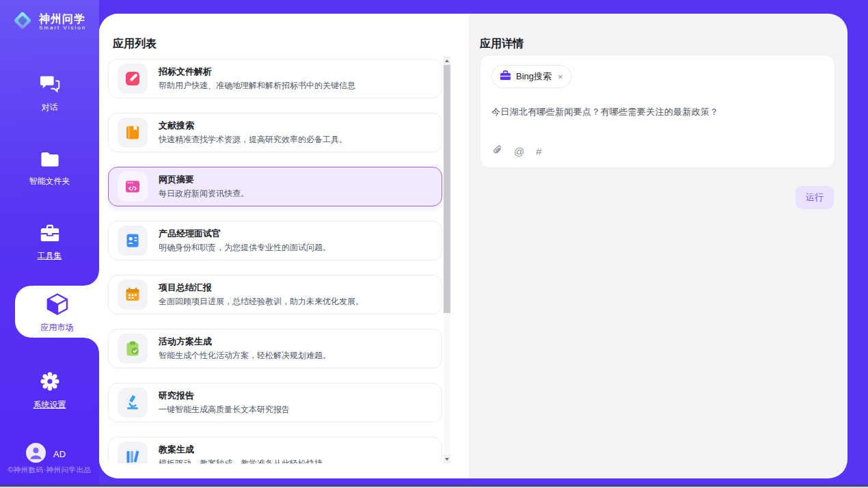  I want to click on brand-logo: 神州问学 Smart Vision, so click(49, 22).